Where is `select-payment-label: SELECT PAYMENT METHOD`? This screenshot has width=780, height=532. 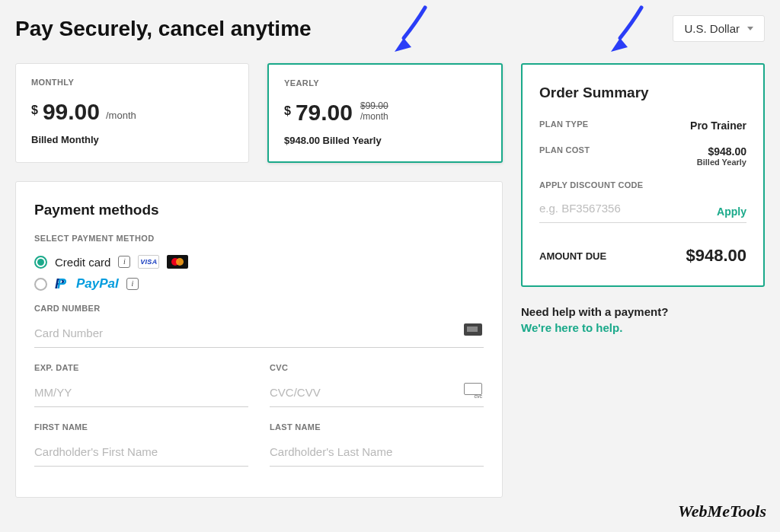 select-payment-label: SELECT PAYMENT METHOD is located at coordinates (259, 238).